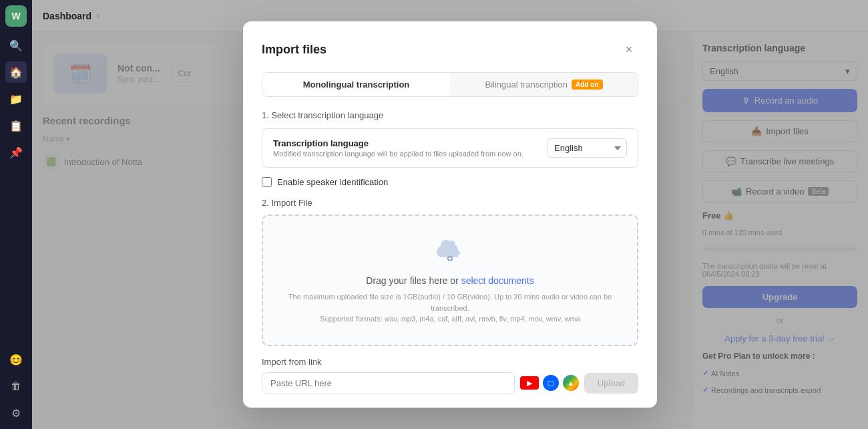 The width and height of the screenshot is (868, 429). What do you see at coordinates (16, 360) in the screenshot?
I see `sidebar-item-emoji: 😊` at bounding box center [16, 360].